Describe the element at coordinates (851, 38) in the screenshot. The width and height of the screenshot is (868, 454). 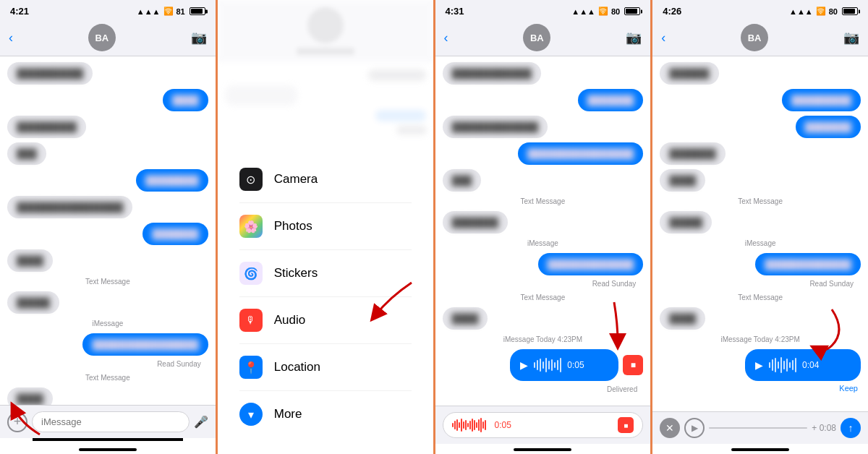
I see `video-call-button-4: 📷` at that location.